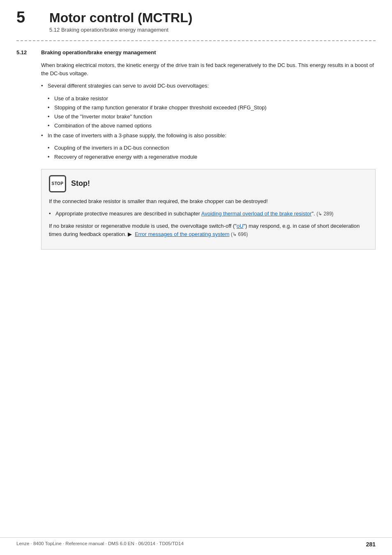 The image size is (392, 555). Describe the element at coordinates (29, 53) in the screenshot. I see `section-number: 5.12` at that location.